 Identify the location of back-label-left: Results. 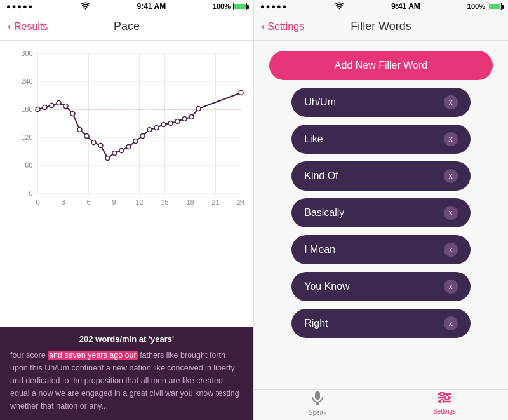
(30, 27).